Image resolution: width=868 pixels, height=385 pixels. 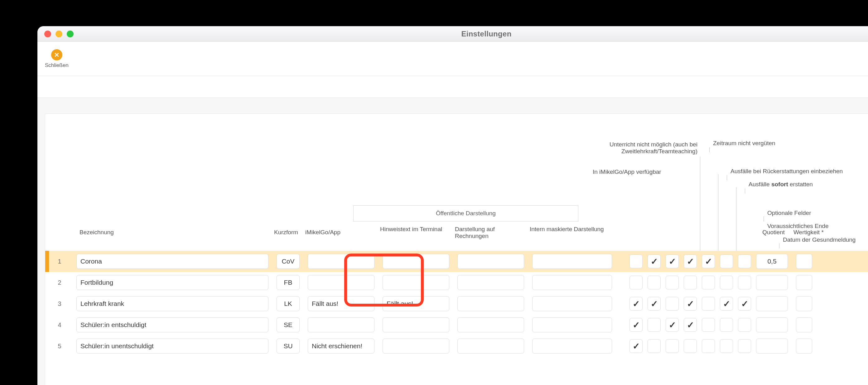 I want to click on header-rueckerstattung: Ausfälle bei Rückerstattungen einbeziehe…, so click(x=786, y=171).